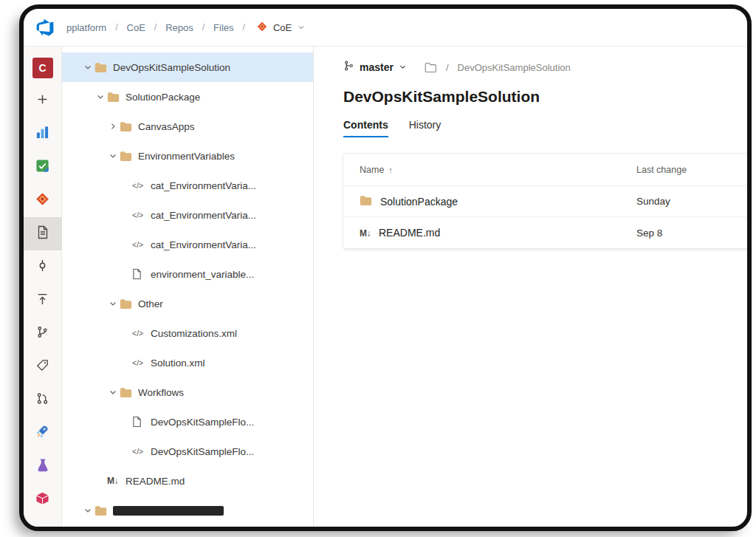  What do you see at coordinates (188, 422) in the screenshot?
I see `tree-item: DevOpsKitSampleFlo...` at bounding box center [188, 422].